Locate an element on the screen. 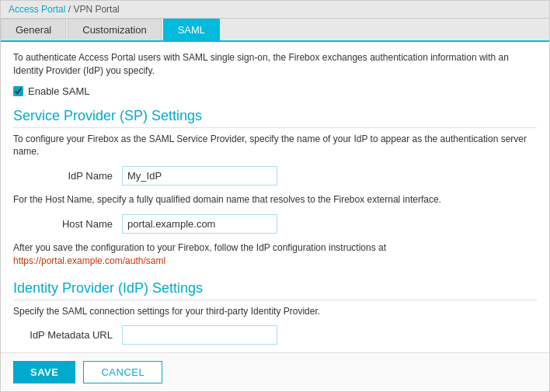 The image size is (550, 392). sp-section-desc: To configure your Firebox as the SAML Se… is located at coordinates (275, 146).